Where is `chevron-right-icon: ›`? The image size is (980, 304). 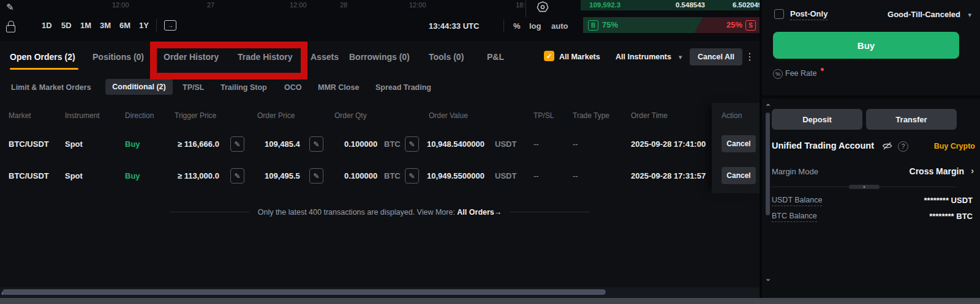 chevron-right-icon: › is located at coordinates (973, 171).